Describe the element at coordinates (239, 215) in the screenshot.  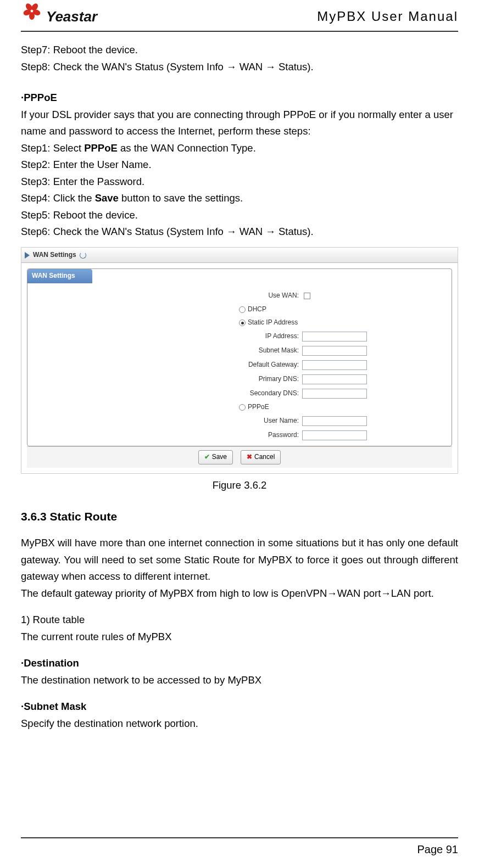
I see `pppoe-step5: Step5: Reboot the device.` at that location.